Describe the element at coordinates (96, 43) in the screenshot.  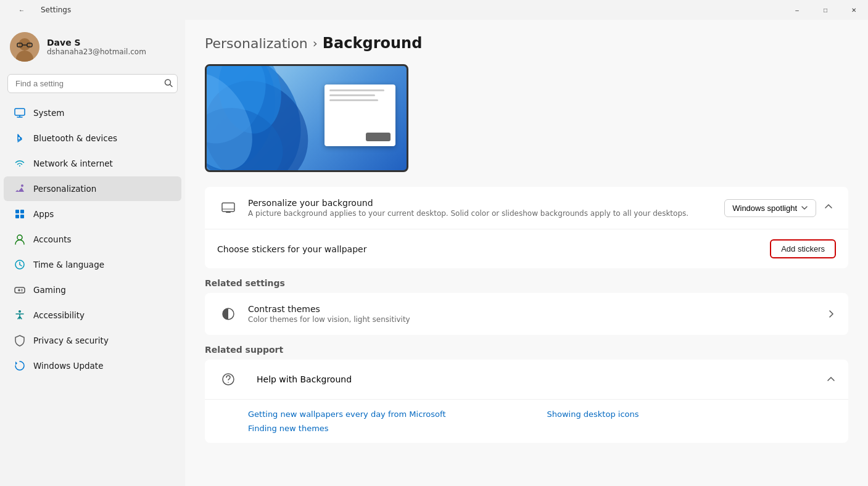
I see `user-name: Dave S` at that location.